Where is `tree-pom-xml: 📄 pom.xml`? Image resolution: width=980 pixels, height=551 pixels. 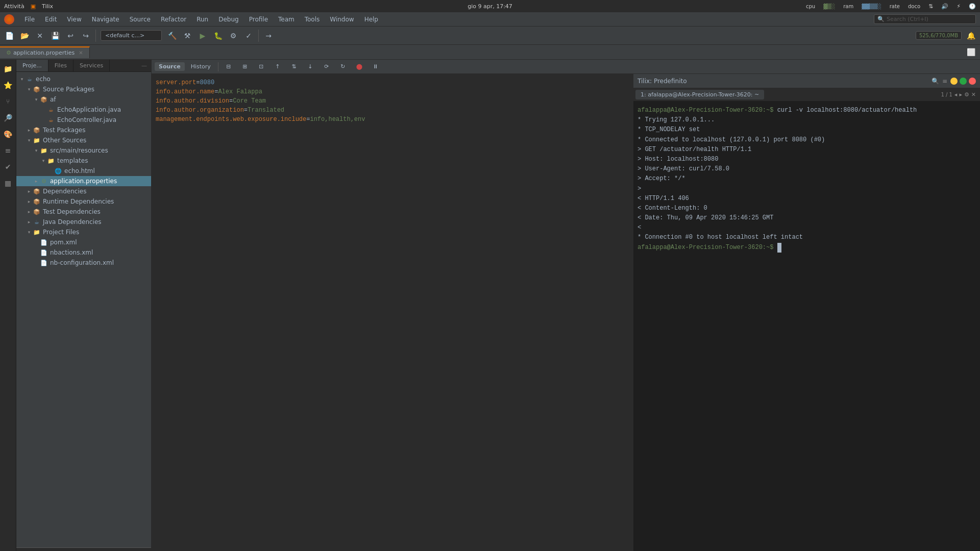
tree-pom-xml: 📄 pom.xml is located at coordinates (84, 242).